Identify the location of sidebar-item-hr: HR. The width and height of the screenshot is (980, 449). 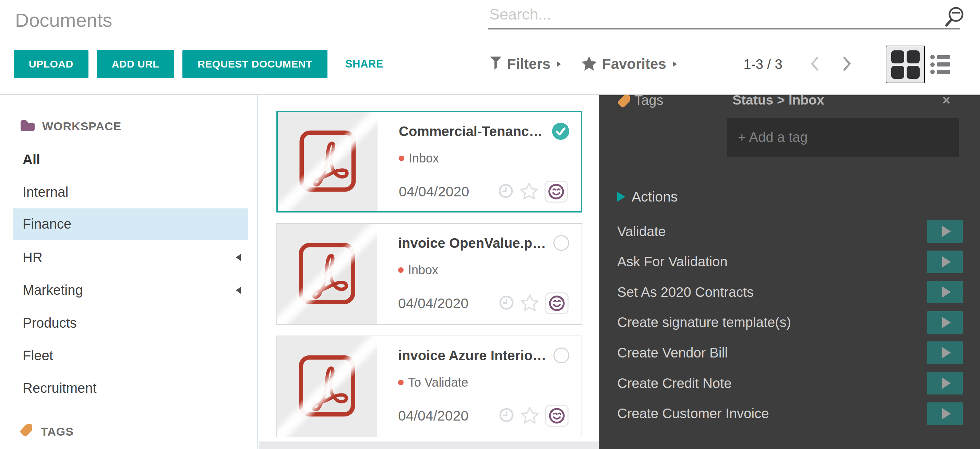
(131, 257).